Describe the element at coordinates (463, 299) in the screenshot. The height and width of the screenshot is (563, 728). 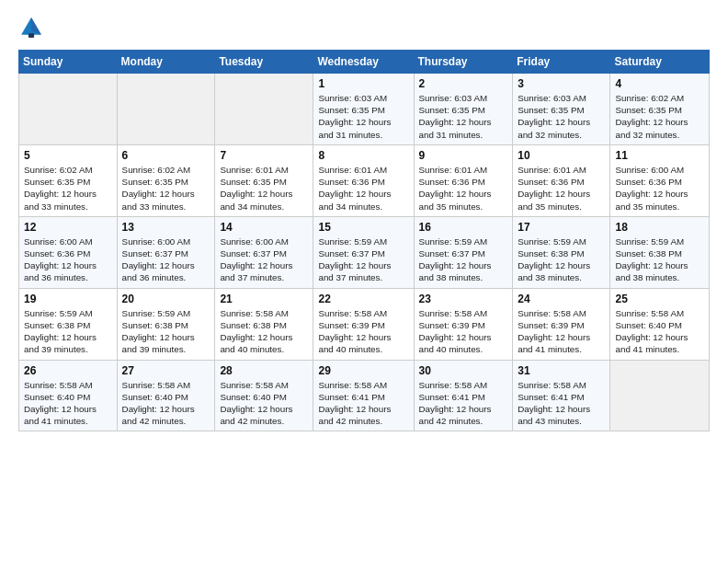
I see `day-number: 23` at that location.